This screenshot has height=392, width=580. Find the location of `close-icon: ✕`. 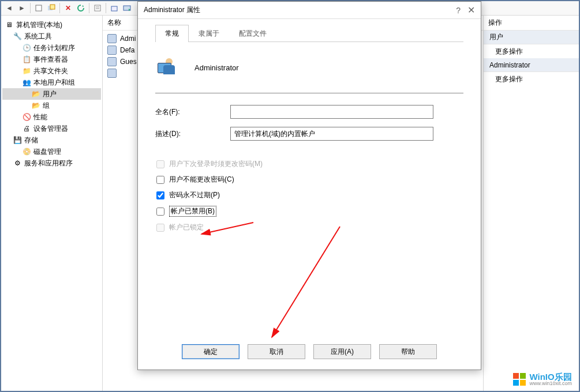

close-icon: ✕ is located at coordinates (471, 10).